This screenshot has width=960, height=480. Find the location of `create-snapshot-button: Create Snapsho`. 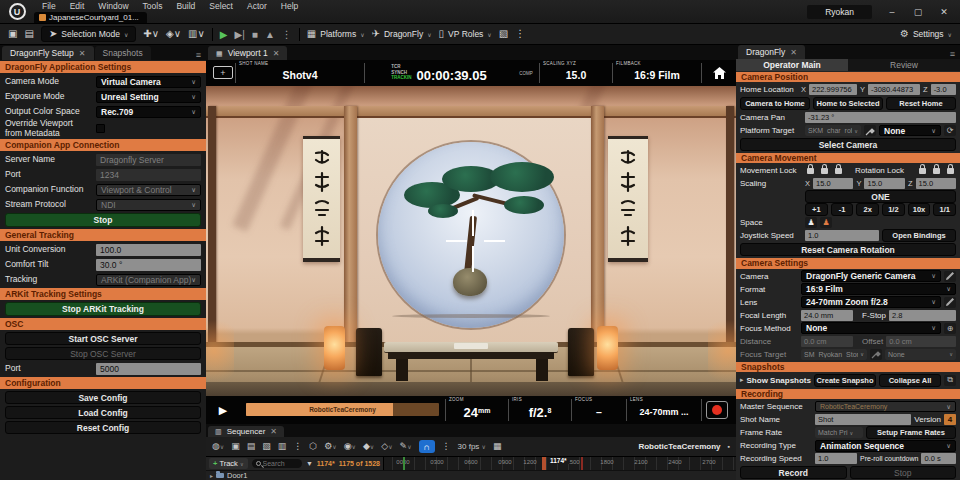

create-snapshot-button: Create Snapsho is located at coordinates (845, 380).